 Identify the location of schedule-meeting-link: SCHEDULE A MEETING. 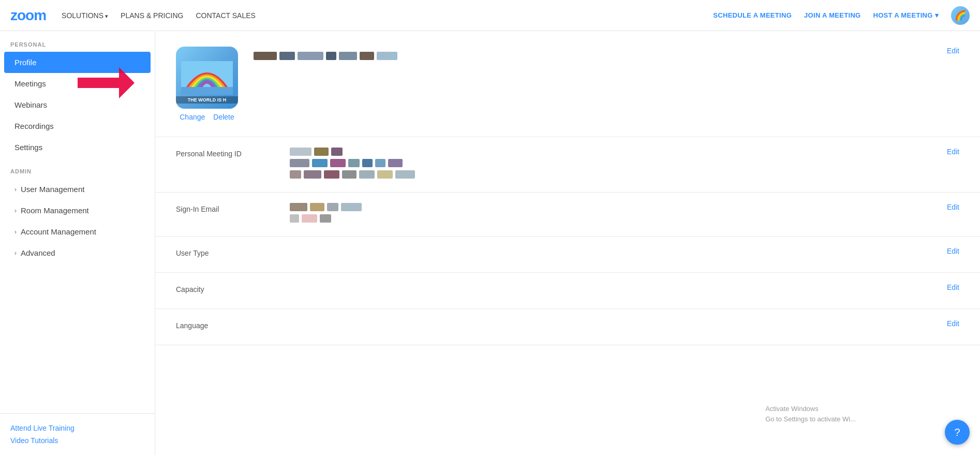
(752, 16).